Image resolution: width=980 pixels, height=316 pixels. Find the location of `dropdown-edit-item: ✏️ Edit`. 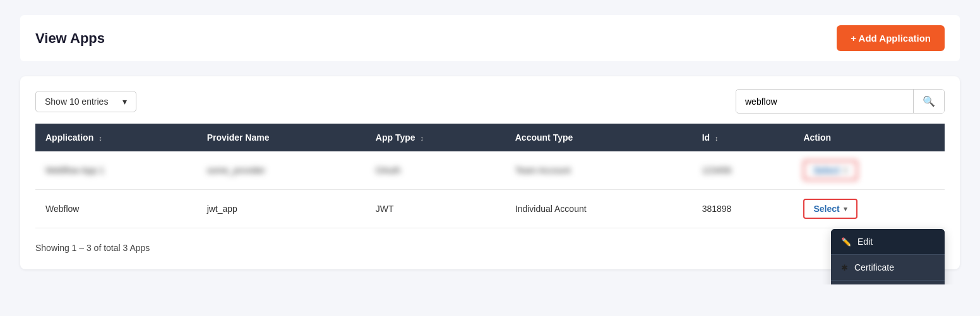

dropdown-edit-item: ✏️ Edit is located at coordinates (888, 242).